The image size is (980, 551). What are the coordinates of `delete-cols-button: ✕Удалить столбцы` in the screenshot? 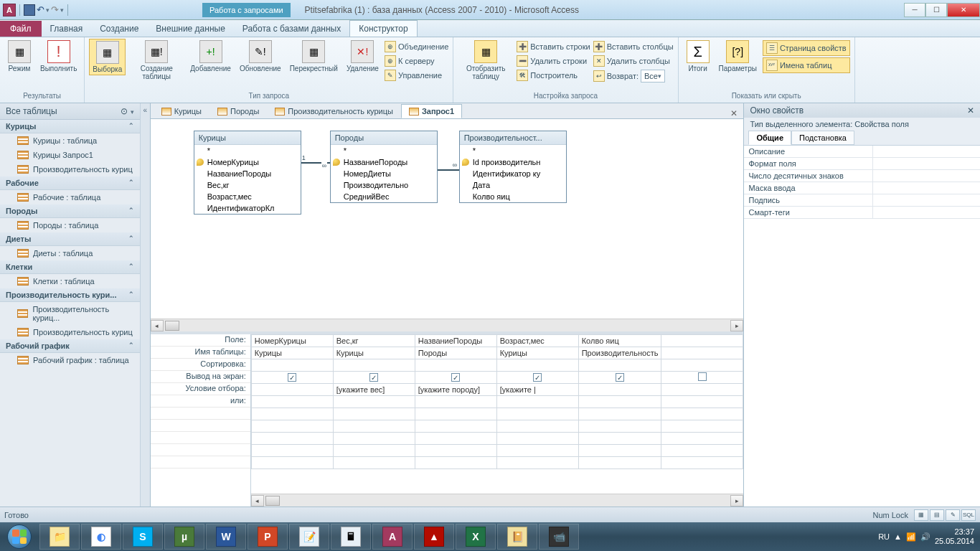 It's located at (633, 61).